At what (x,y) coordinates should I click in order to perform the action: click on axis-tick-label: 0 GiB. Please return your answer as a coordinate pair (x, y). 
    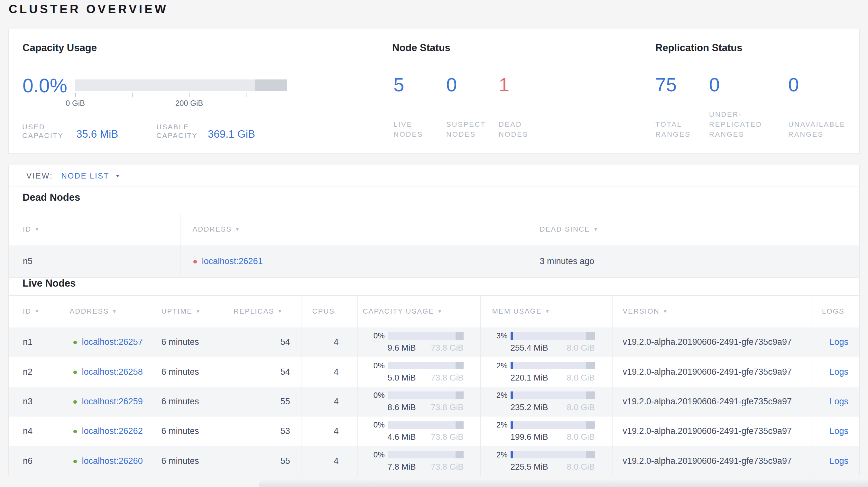
    Looking at the image, I should click on (75, 103).